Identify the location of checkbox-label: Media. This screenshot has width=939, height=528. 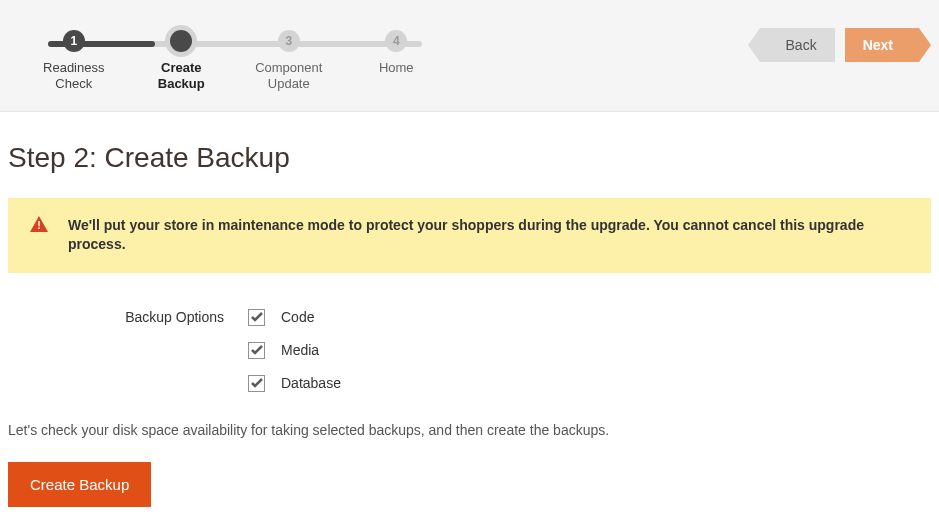
(300, 350).